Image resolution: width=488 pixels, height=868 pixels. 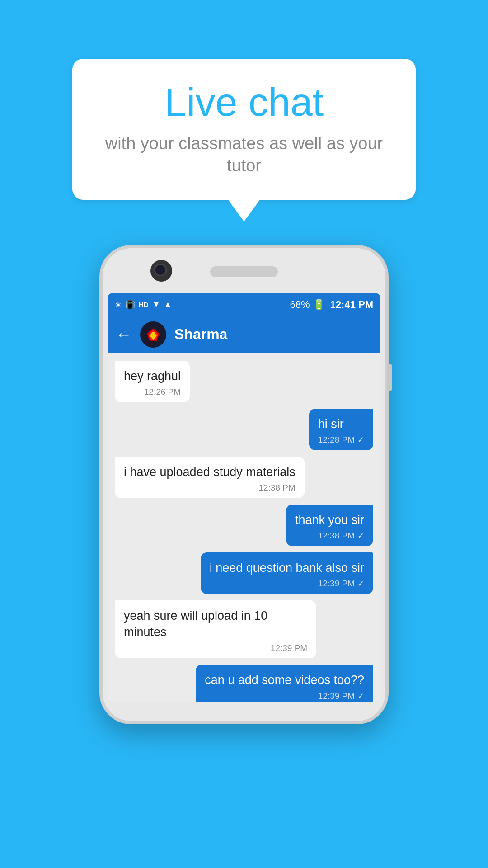 I want to click on avatar: S, so click(x=153, y=335).